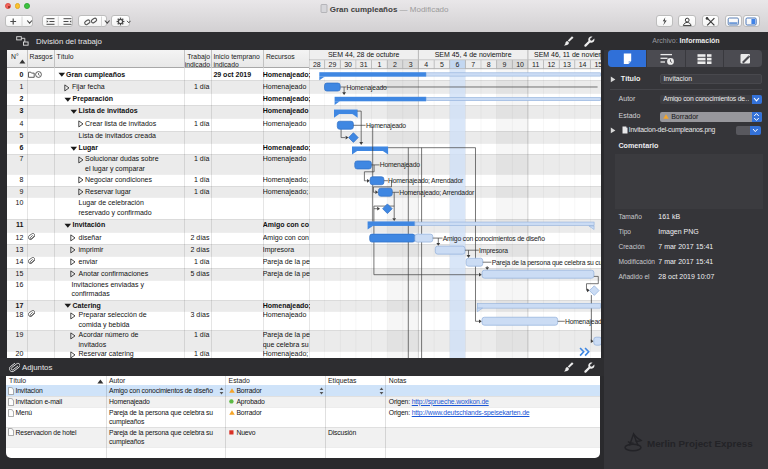  Describe the element at coordinates (364, 54) in the screenshot. I see `svg-text: SEM 44, 28 de octubre` at that location.